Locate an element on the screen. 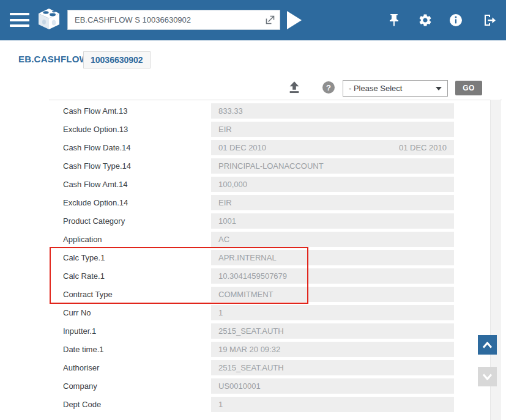 The height and width of the screenshot is (420, 506). scroll-to-top-button is located at coordinates (487, 345).